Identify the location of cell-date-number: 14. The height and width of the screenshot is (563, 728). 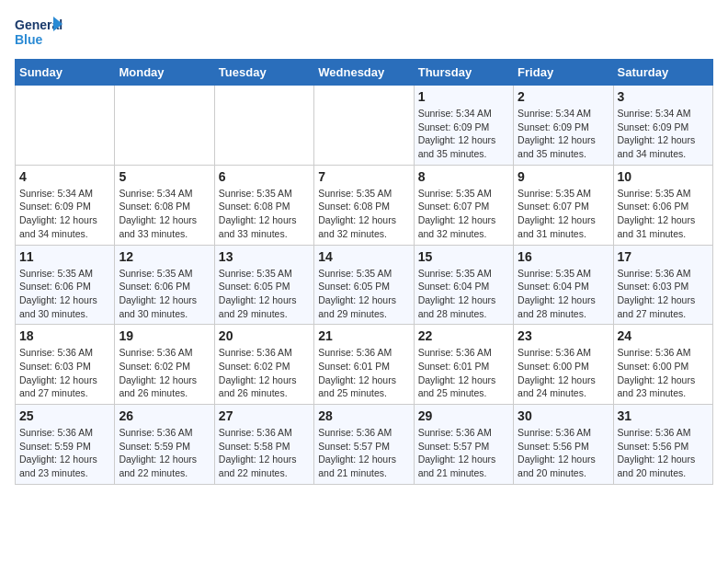
(364, 257).